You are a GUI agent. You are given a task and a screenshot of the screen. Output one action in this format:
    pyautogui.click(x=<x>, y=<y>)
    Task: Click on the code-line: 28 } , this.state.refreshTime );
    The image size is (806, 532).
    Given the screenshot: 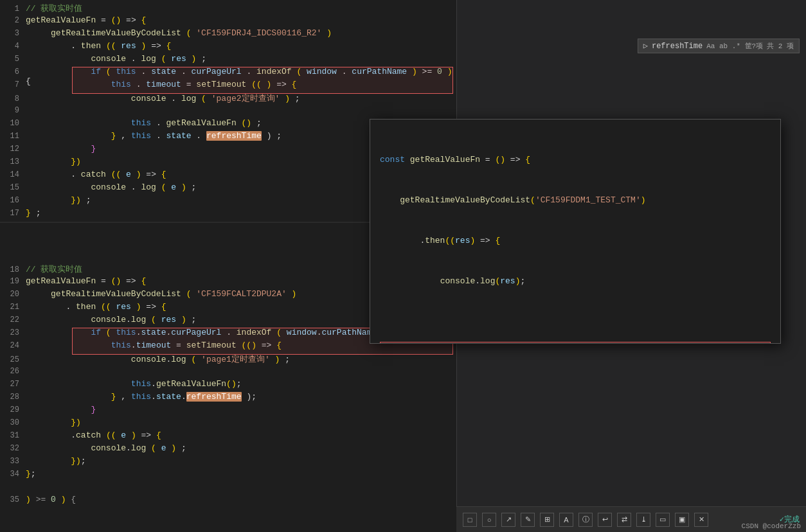 What is the action you would take?
    pyautogui.click(x=228, y=398)
    